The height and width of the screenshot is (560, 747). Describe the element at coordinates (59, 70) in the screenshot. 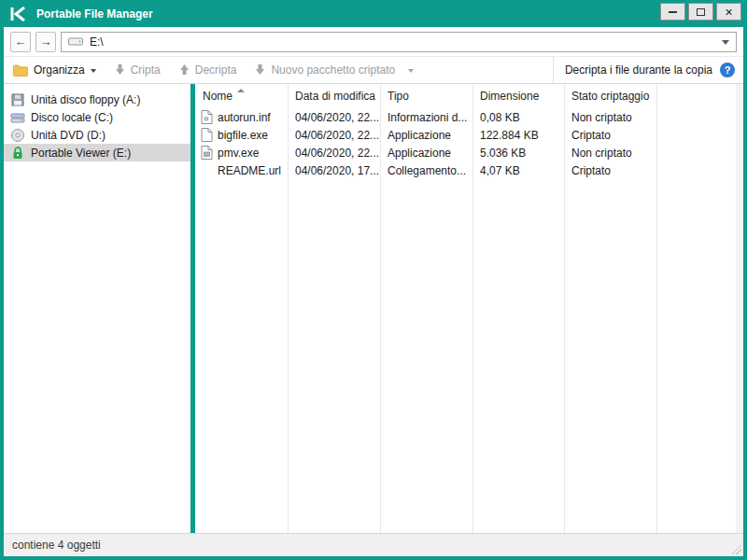

I see `organizza-button: Organizza` at that location.